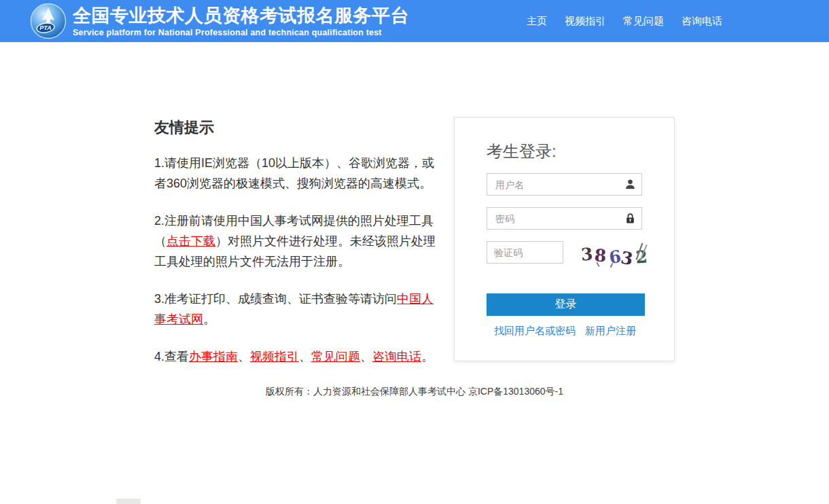 Image resolution: width=829 pixels, height=504 pixels. What do you see at coordinates (209, 319) in the screenshot?
I see `tip3-text-after: 。` at bounding box center [209, 319].